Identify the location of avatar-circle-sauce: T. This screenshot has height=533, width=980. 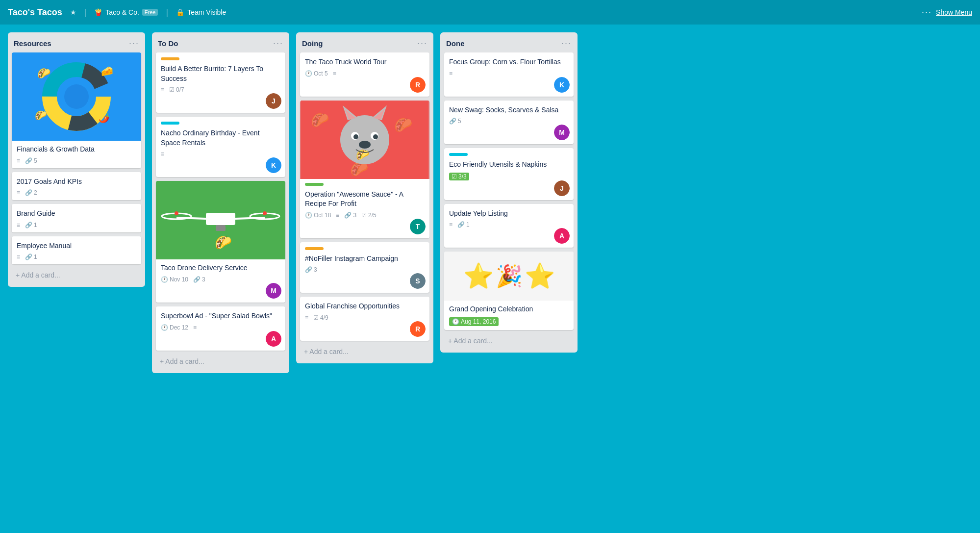
(418, 227).